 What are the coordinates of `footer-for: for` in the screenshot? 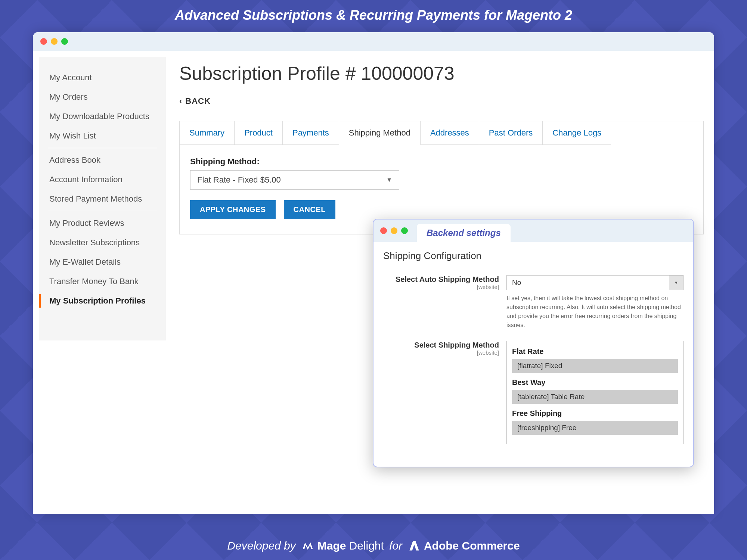 It's located at (396, 546).